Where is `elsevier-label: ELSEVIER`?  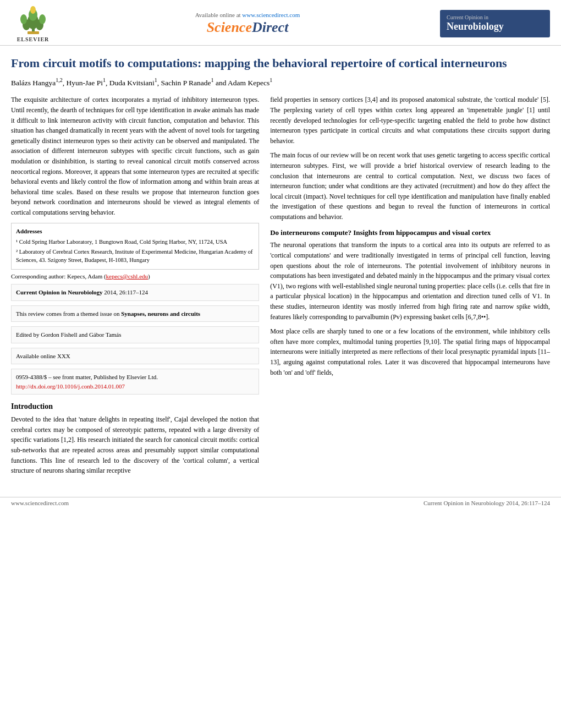 elsevier-label: ELSEVIER is located at coordinates (33, 40).